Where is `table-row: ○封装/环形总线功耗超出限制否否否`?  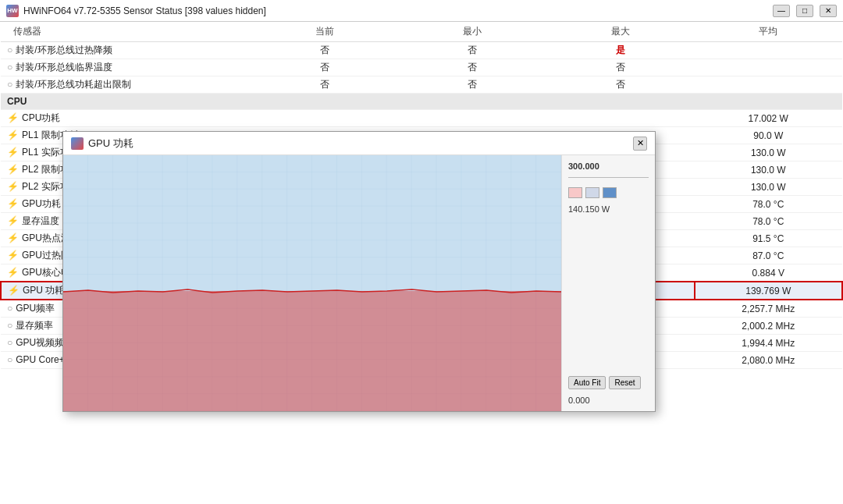 table-row: ○封装/环形总线功耗超出限制否否否 is located at coordinates (422, 85).